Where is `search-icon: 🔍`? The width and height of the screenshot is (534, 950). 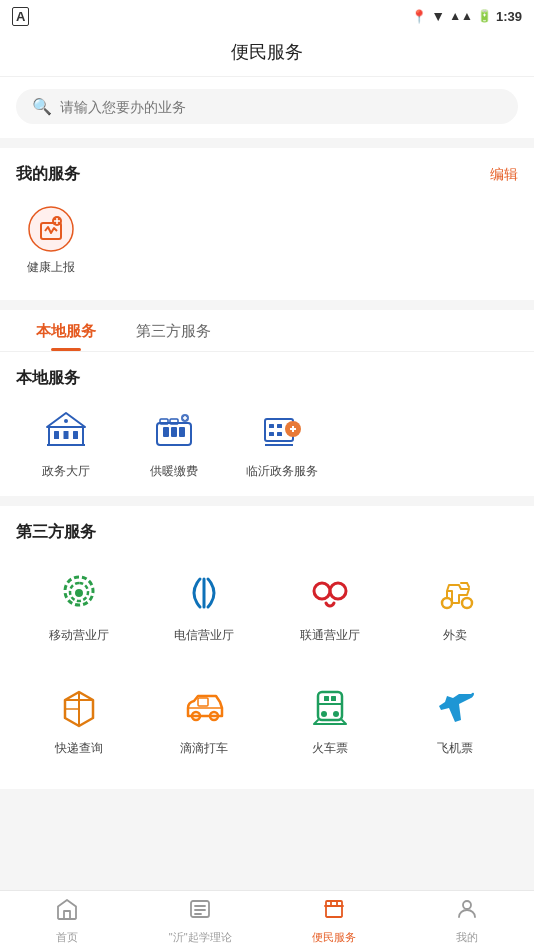 search-icon: 🔍 is located at coordinates (42, 106).